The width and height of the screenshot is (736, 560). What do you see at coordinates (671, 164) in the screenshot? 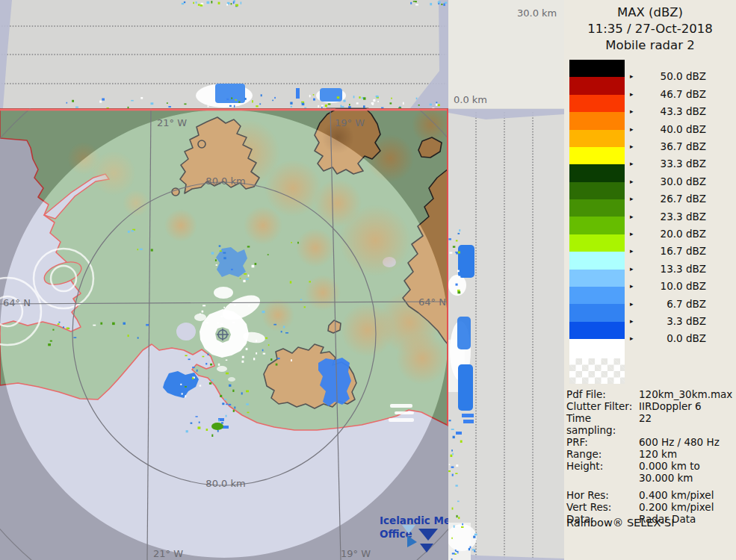
I see `threshold-label: 33.3 dBZ` at bounding box center [671, 164].